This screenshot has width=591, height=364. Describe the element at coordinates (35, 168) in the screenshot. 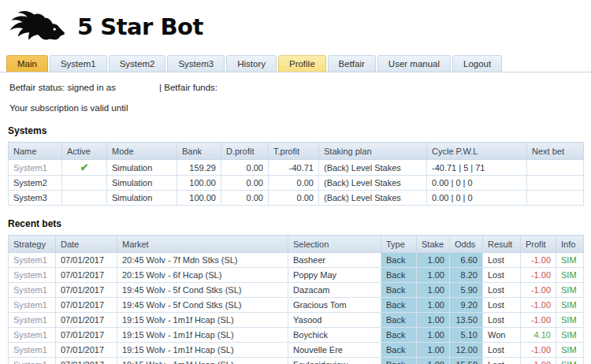

I see `system-name: System1` at that location.